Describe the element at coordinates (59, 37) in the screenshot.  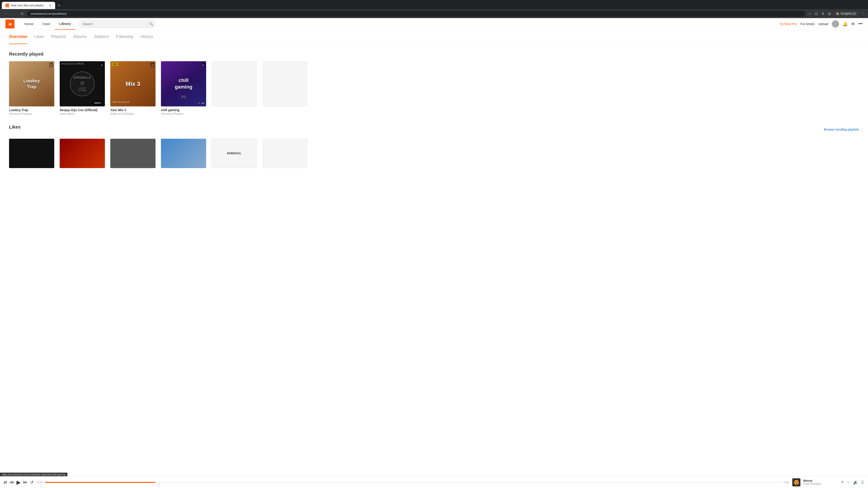
I see `tab-playlists: Playlists` at that location.